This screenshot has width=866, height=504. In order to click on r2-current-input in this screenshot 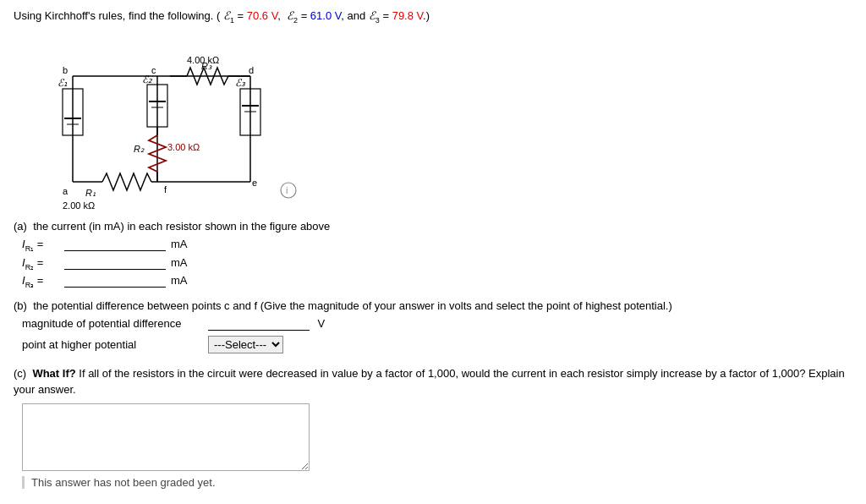, I will do `click(115, 263)`.